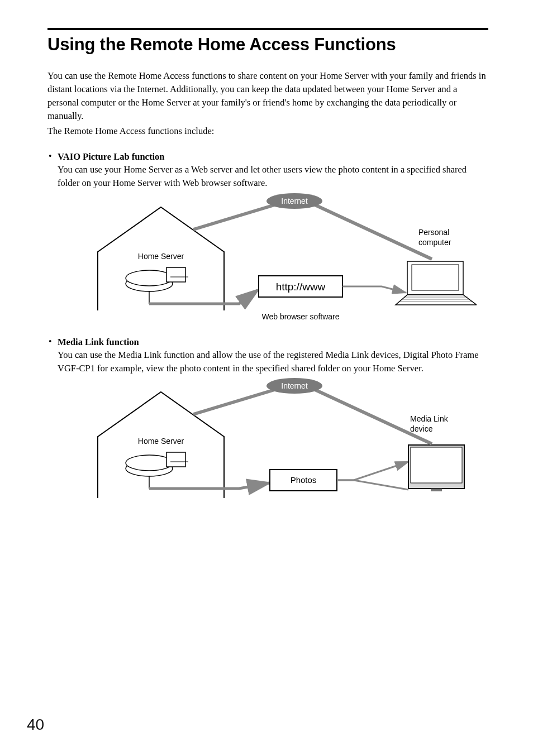 The height and width of the screenshot is (756, 533). I want to click on device-label-1: Media Link, so click(429, 419).